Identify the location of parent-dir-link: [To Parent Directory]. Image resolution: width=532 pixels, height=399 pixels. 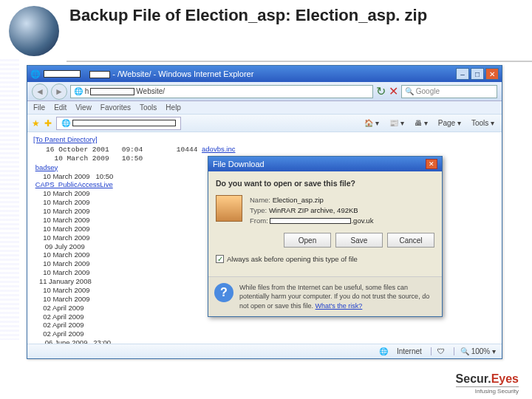
(65, 139).